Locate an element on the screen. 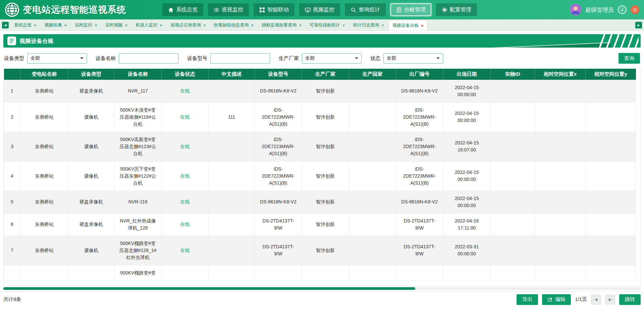  edit-button: 编辑 is located at coordinates (556, 300).